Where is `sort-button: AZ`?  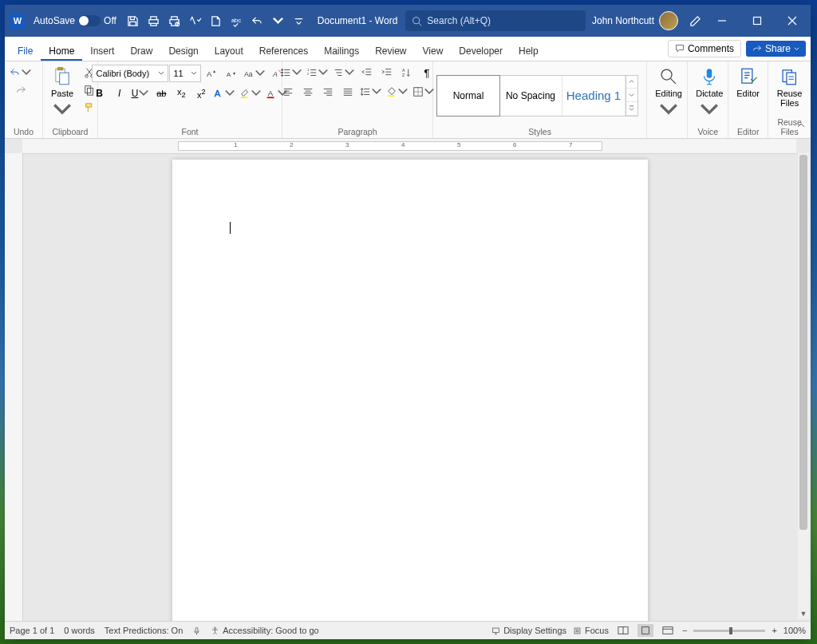
sort-button: AZ is located at coordinates (407, 73).